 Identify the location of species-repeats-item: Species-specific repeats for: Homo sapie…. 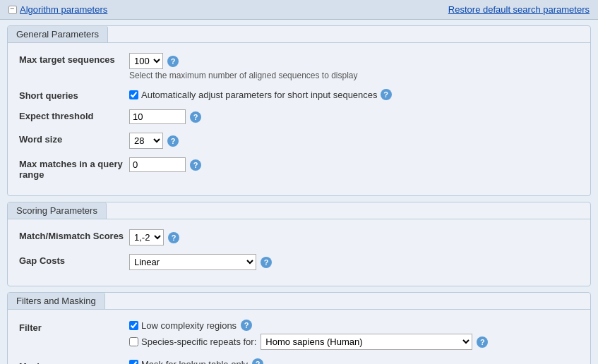
(309, 341).